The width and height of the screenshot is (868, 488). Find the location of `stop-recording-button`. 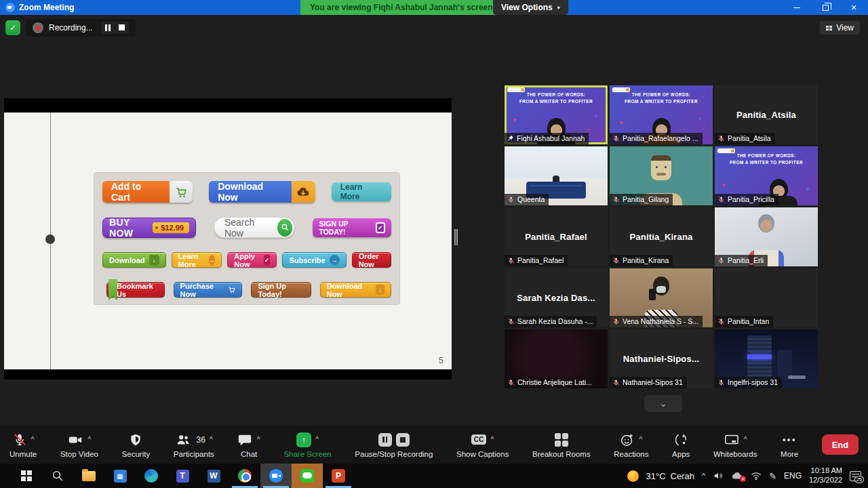

stop-recording-button is located at coordinates (122, 27).